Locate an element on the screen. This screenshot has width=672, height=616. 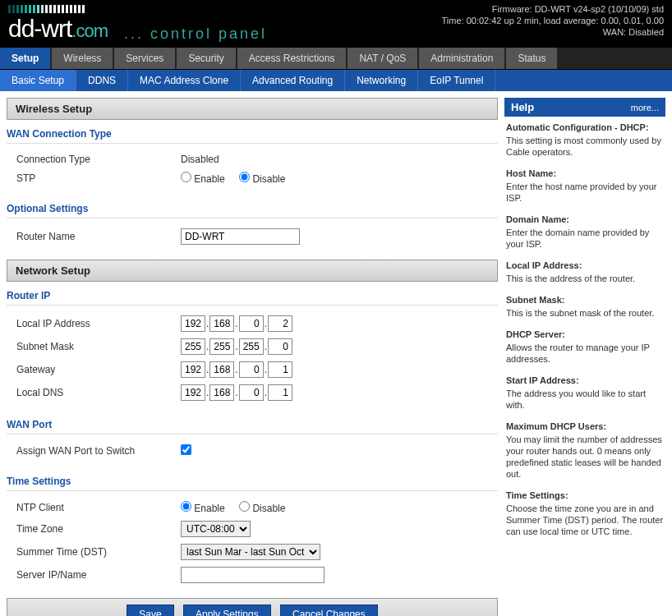
legend-time-settings: Time Settings is located at coordinates (252, 481).